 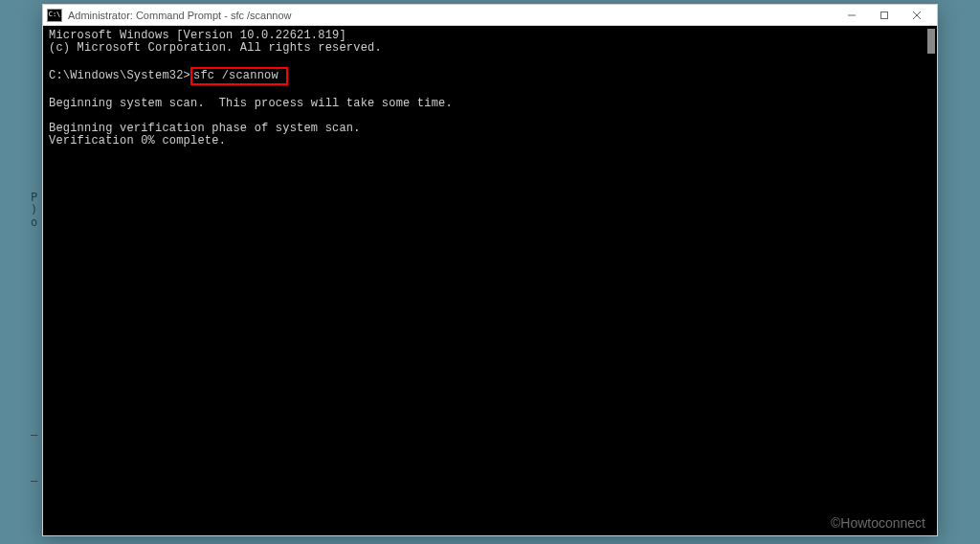 What do you see at coordinates (120, 76) in the screenshot?
I see `prompt-path: C:\Windows\System32>` at bounding box center [120, 76].